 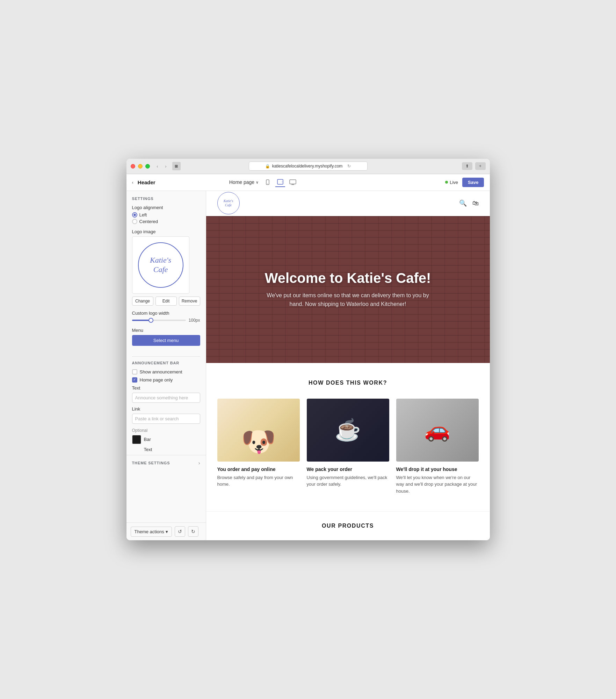 I want to click on radio-centered-indicator, so click(x=135, y=222).